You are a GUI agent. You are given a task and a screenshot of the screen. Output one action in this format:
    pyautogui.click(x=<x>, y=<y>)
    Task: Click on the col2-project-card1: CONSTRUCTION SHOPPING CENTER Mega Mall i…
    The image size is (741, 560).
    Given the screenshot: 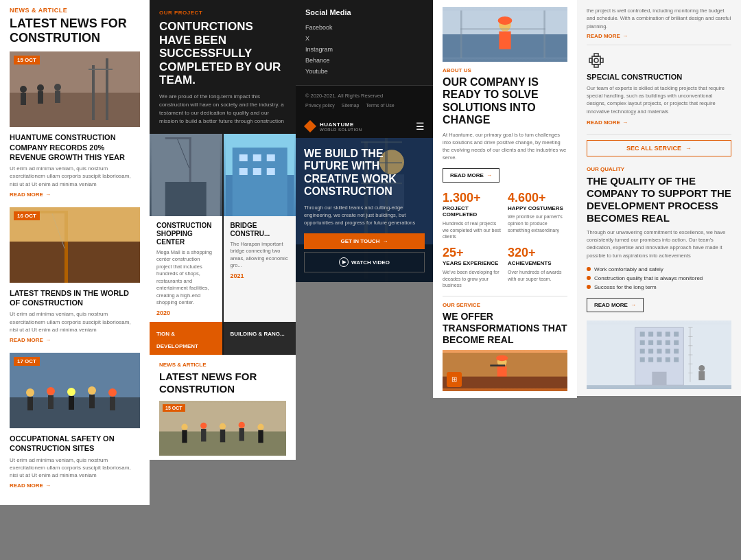 What is the action you would take?
    pyautogui.click(x=186, y=269)
    